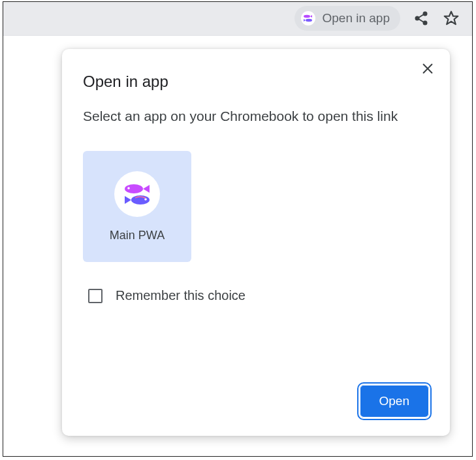 The height and width of the screenshot is (460, 476). Describe the element at coordinates (137, 206) in the screenshot. I see `app-tile-main-pwa: Main PWA` at that location.